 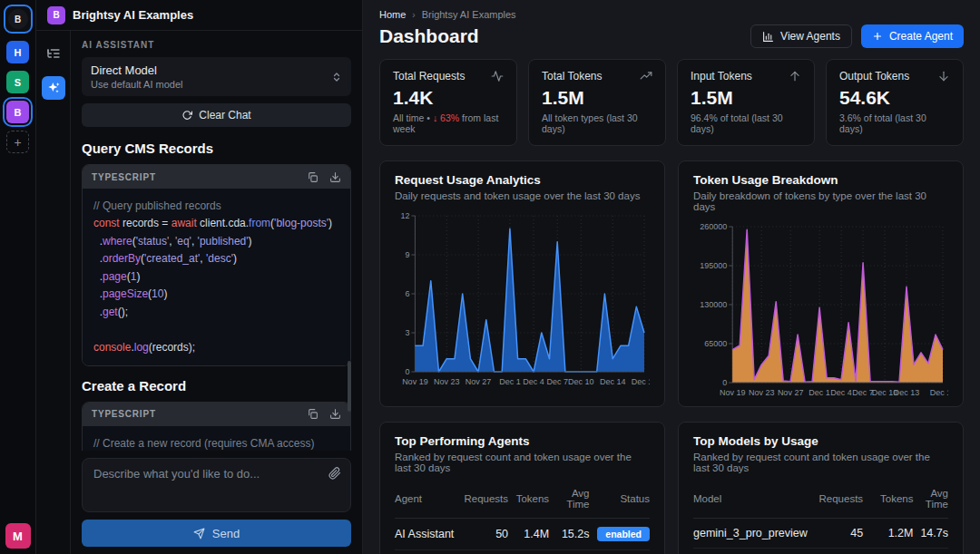 What do you see at coordinates (523, 180) in the screenshot?
I see `chart-title: Request Usage Analytics` at bounding box center [523, 180].